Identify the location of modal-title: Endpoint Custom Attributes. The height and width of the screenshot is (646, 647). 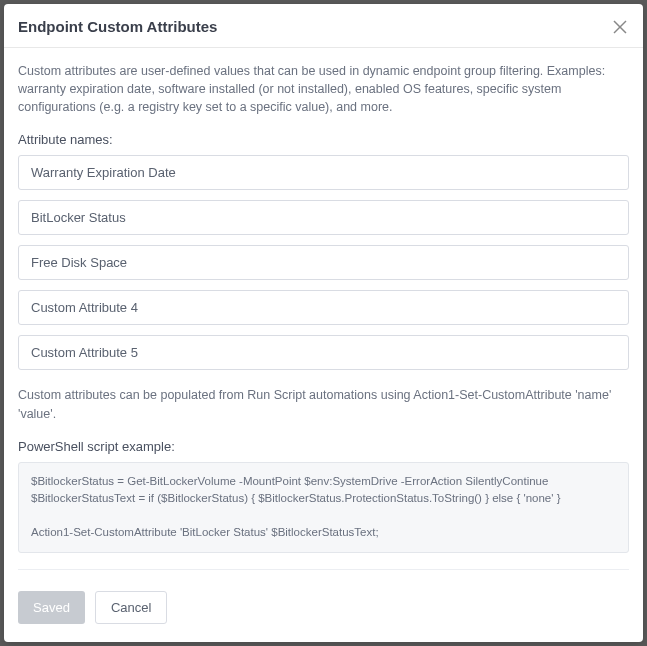
(118, 26).